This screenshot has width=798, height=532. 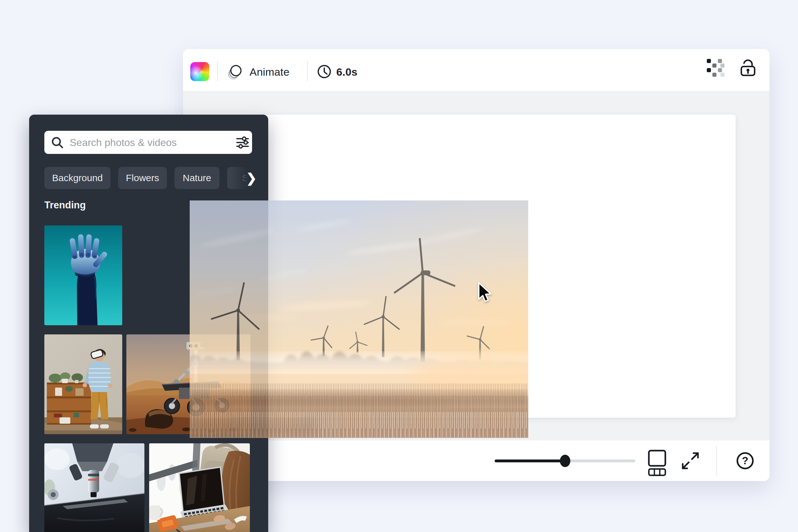 I want to click on zoom-slider-fill, so click(x=531, y=461).